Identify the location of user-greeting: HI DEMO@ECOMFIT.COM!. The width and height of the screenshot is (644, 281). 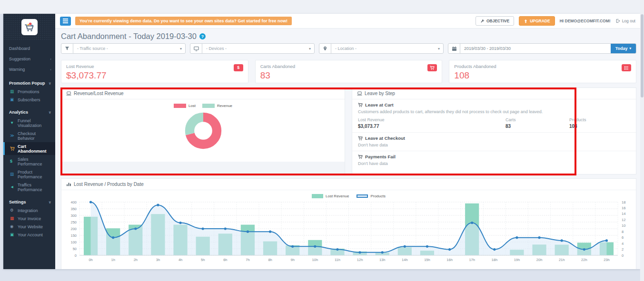
(585, 21).